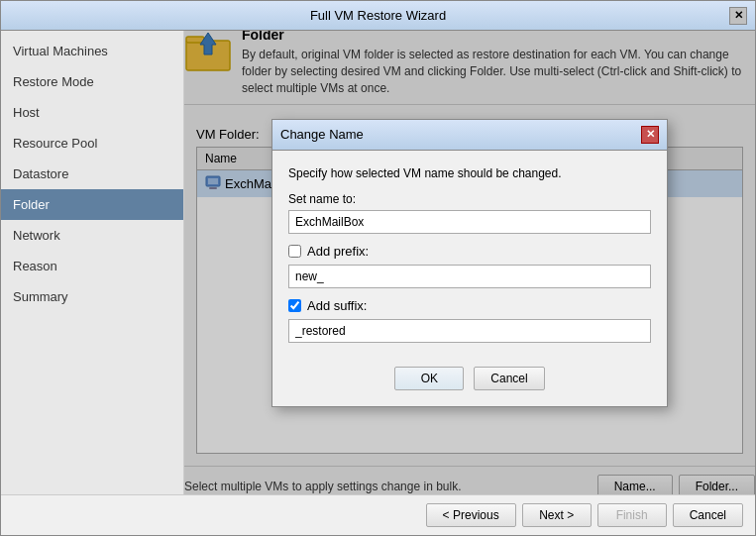 Image resolution: width=756 pixels, height=536 pixels. I want to click on add-prefix-row: Add prefix:, so click(470, 252).